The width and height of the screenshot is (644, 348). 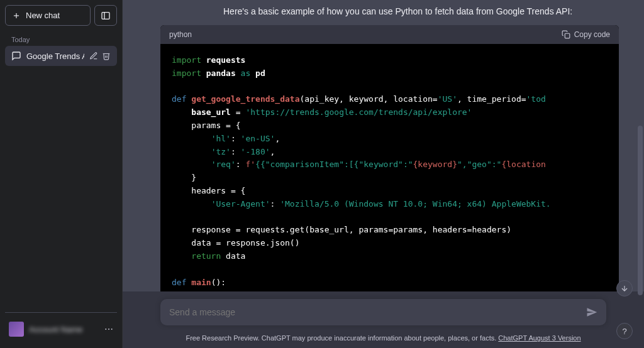 I want to click on help-button: ?, so click(x=625, y=331).